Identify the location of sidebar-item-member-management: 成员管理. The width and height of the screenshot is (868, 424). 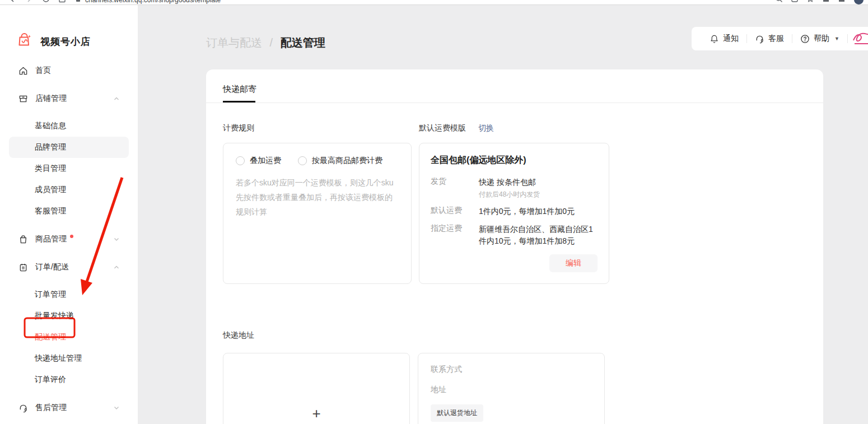
(69, 190).